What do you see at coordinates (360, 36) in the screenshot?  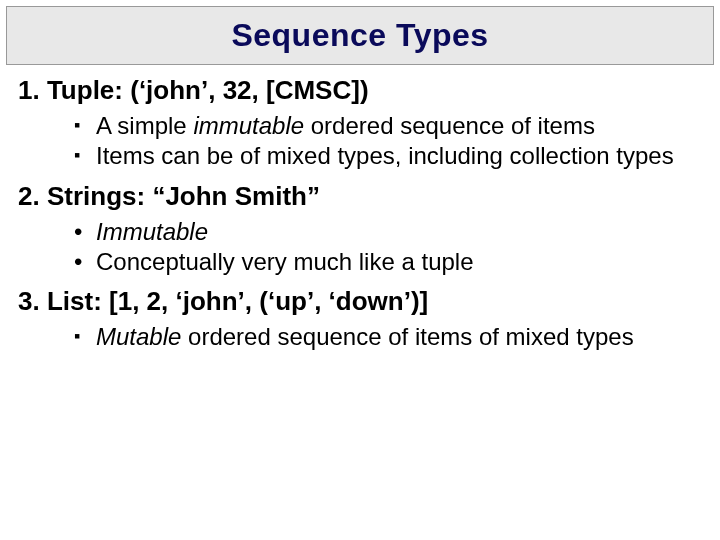 I see `slide-title: Sequence Types` at bounding box center [360, 36].